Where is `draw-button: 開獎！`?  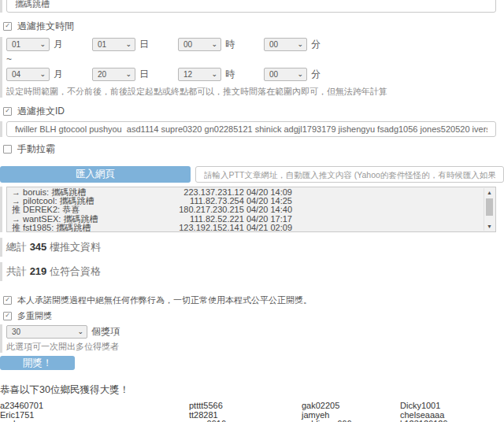
draw-button: 開獎！ is located at coordinates (38, 363).